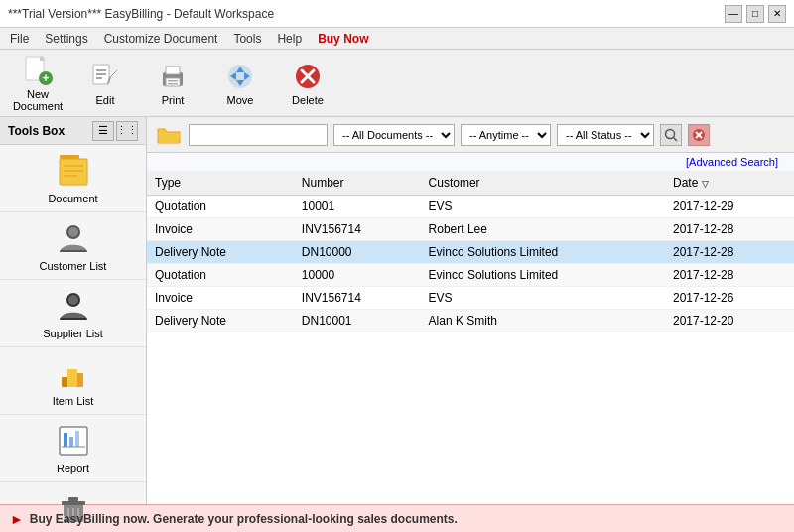  Describe the element at coordinates (17, 519) in the screenshot. I see `status-bar-arrow-icon: ►` at that location.